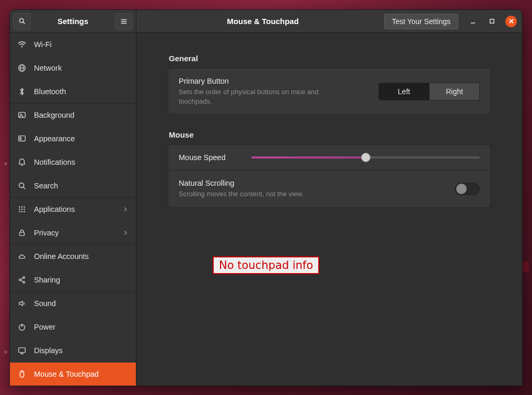 The height and width of the screenshot is (395, 532). What do you see at coordinates (82, 162) in the screenshot?
I see `sidebar-item-label: Notifications` at bounding box center [82, 162].